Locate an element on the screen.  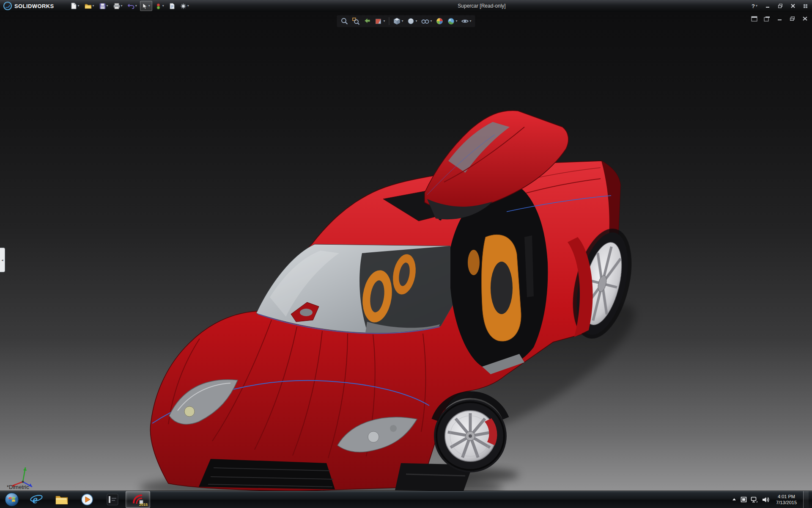
new-button: ▾ is located at coordinates (75, 6).